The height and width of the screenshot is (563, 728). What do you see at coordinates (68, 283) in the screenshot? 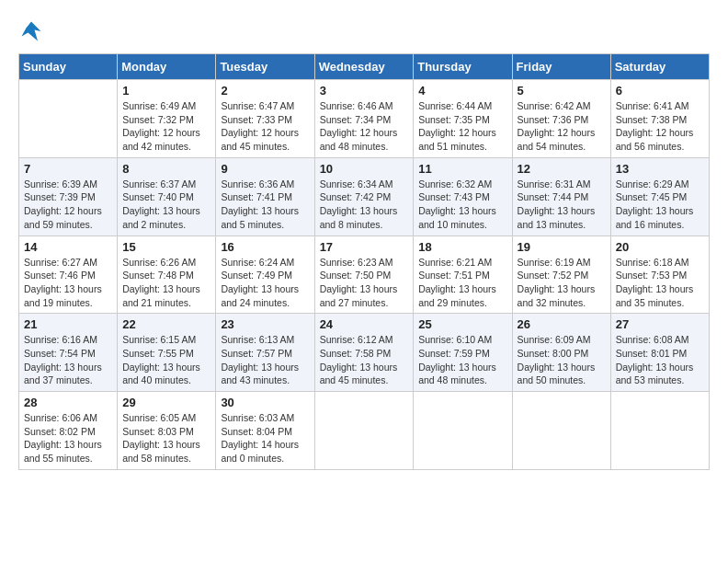
I see `day-info: Sunrise: 6:27 AM Sunset: 7:46 PM Dayligh…` at bounding box center [68, 283].